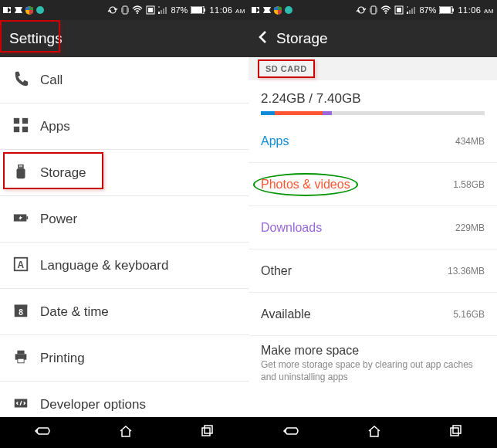  What do you see at coordinates (262, 39) in the screenshot?
I see `back-button` at bounding box center [262, 39].